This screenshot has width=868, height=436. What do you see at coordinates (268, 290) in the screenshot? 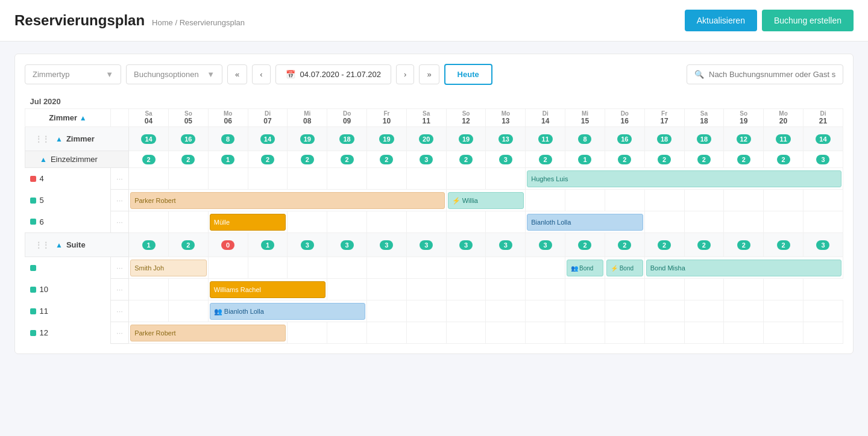
I see `williams-rachel-booking: Williams Rachel` at bounding box center [268, 290].